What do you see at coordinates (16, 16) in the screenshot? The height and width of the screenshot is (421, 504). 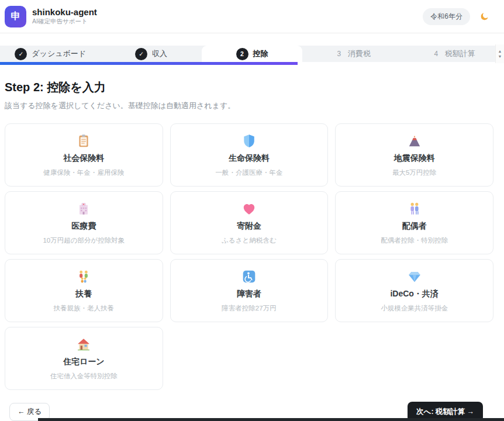 I see `logo-character: 申` at bounding box center [16, 16].